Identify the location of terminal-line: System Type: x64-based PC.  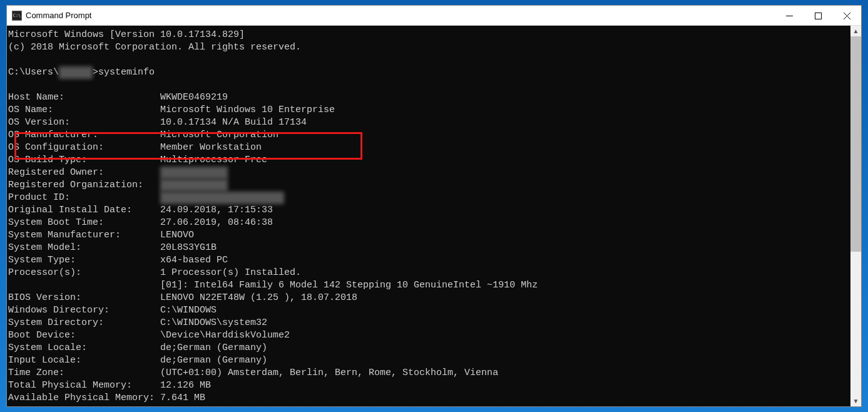
(429, 260).